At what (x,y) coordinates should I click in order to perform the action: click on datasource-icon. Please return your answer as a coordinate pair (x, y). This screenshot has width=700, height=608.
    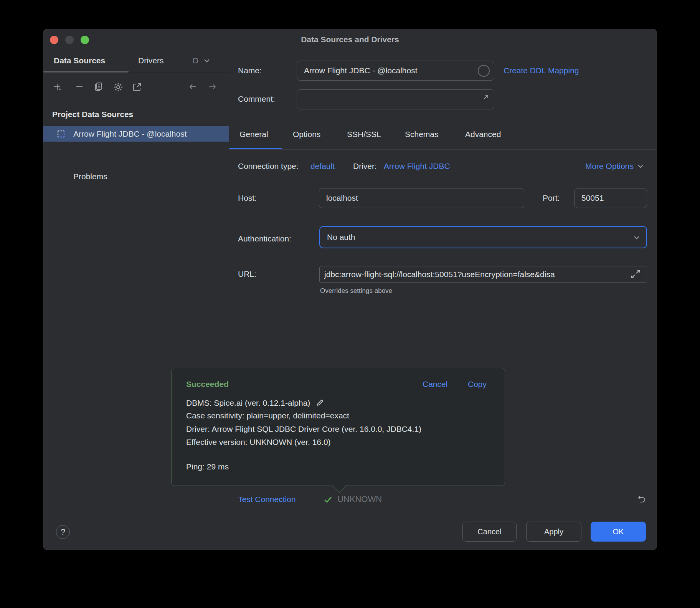
    Looking at the image, I should click on (61, 134).